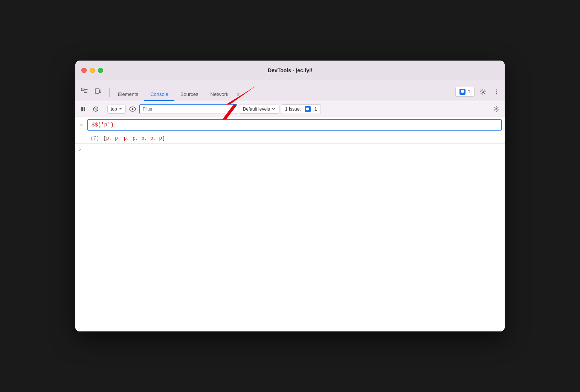 The height and width of the screenshot is (392, 580). Describe the element at coordinates (134, 138) in the screenshot. I see `result-content: [p, p, p, p, p, p, p]` at that location.